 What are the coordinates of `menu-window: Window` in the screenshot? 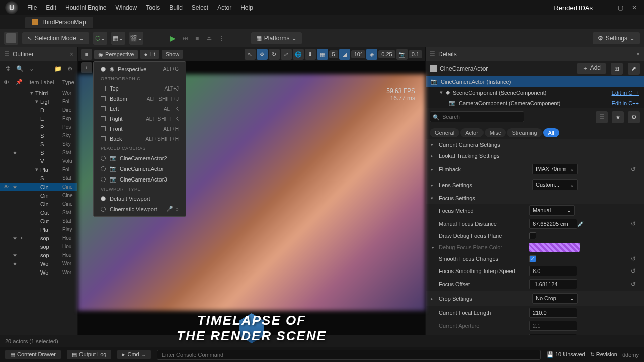 It's located at (126, 8).